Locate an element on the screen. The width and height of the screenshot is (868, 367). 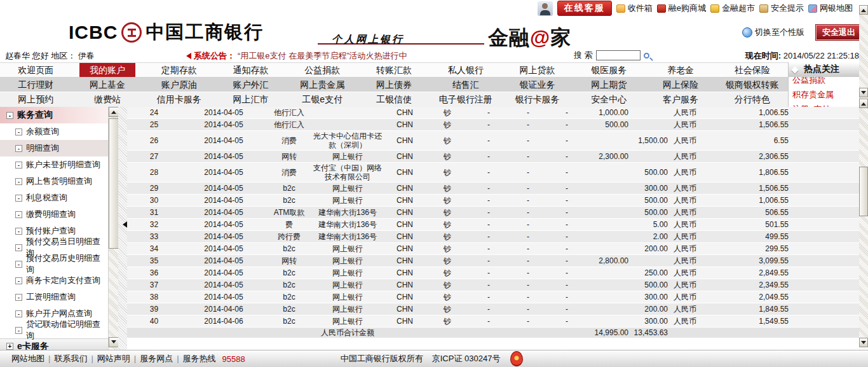
nav-item: 信用卡服务 is located at coordinates (179, 99).